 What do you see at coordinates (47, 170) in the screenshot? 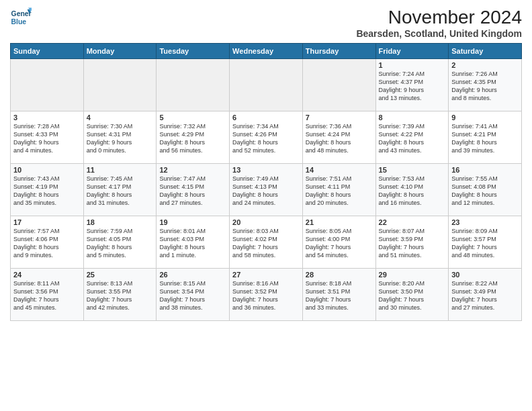
I see `day-number: 10` at bounding box center [47, 170].